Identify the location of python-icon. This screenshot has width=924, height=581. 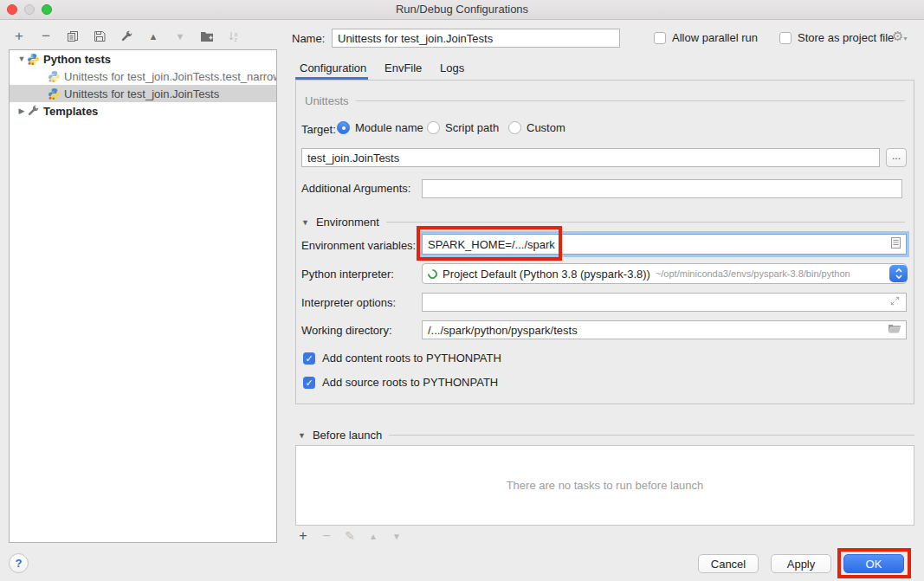
(33, 59).